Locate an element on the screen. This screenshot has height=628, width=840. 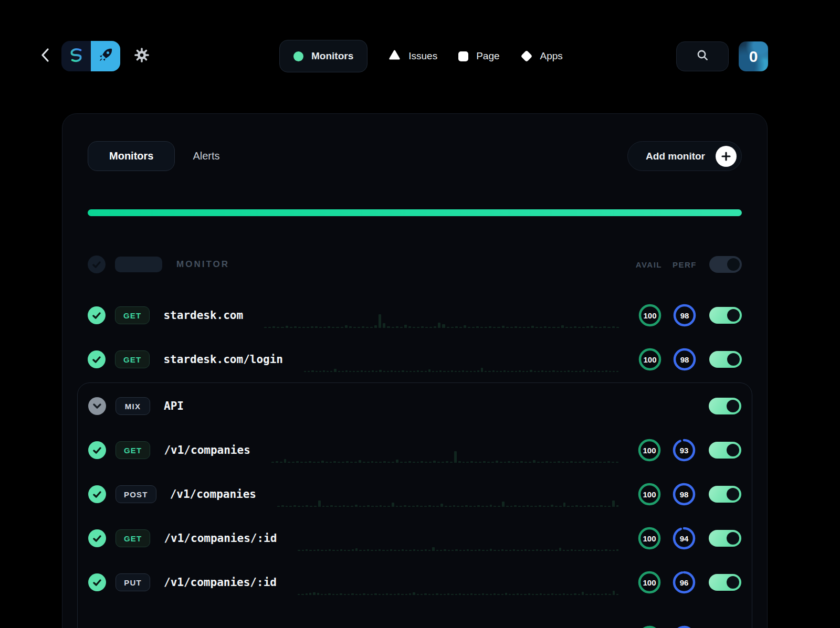
select-all-check-icon is located at coordinates (97, 264).